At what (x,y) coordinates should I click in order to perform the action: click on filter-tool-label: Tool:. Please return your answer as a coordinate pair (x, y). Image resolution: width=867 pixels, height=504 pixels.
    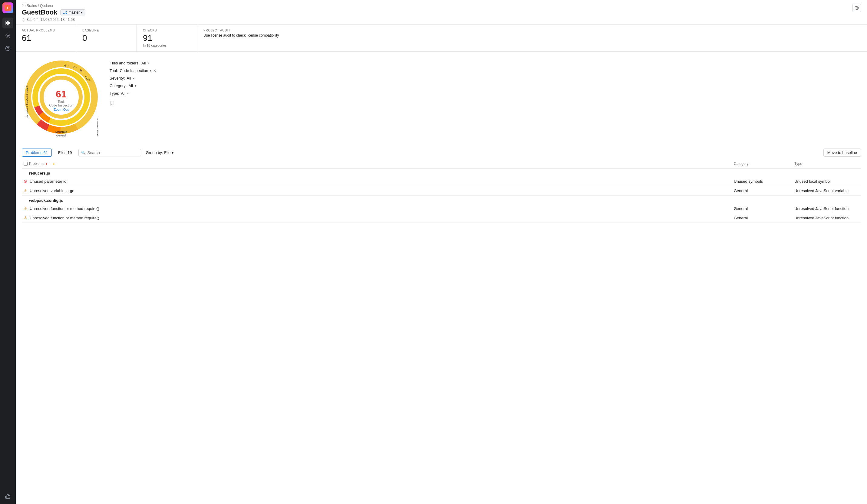
    Looking at the image, I should click on (114, 71).